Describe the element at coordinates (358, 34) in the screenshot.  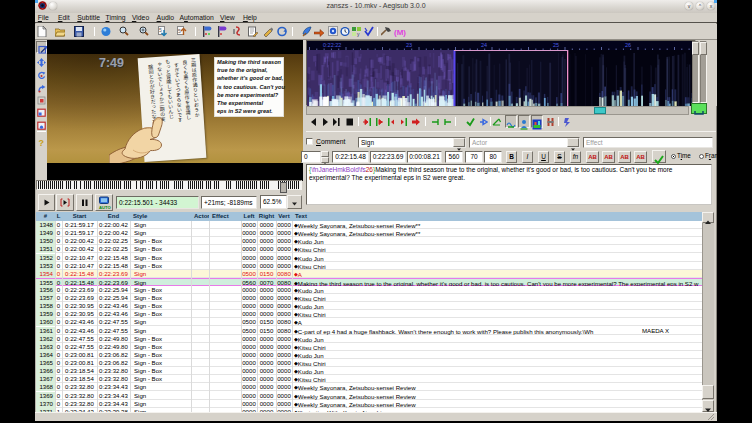
I see `svg-text: y` at that location.